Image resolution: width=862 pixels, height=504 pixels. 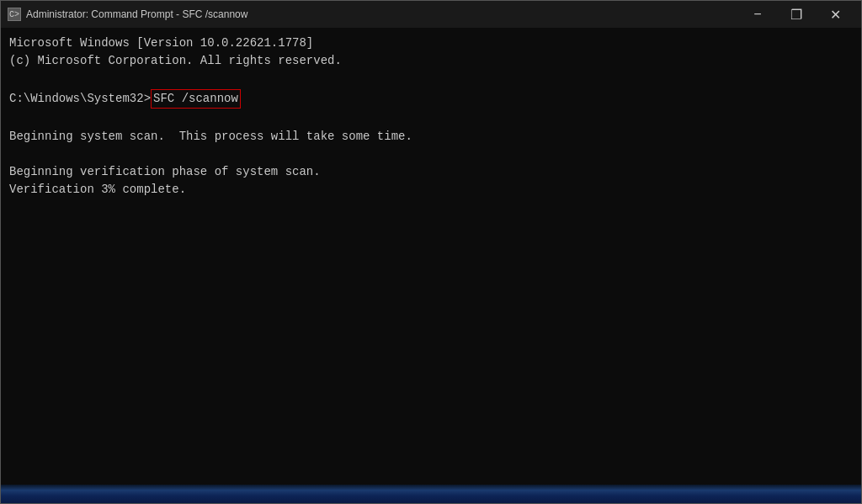 I want to click on terminal-line-2: (c) Microsoft Corporation. All rights re…, so click(x=431, y=61).